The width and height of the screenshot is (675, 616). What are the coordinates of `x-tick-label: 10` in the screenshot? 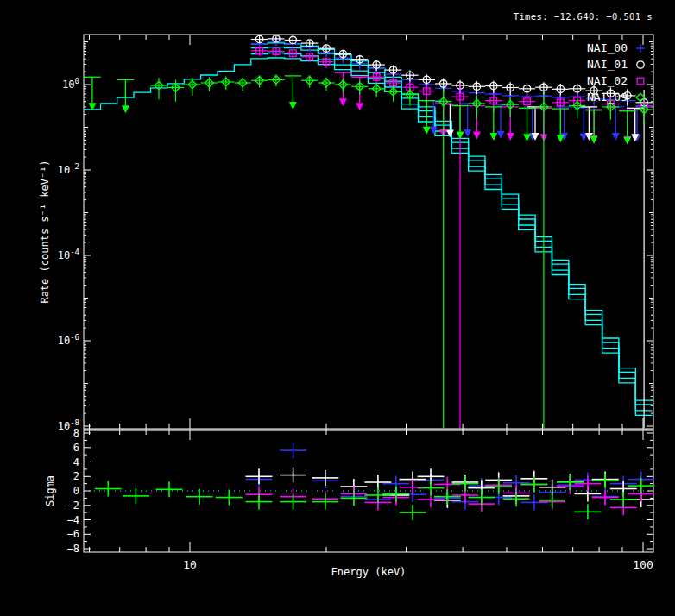 It's located at (190, 564).